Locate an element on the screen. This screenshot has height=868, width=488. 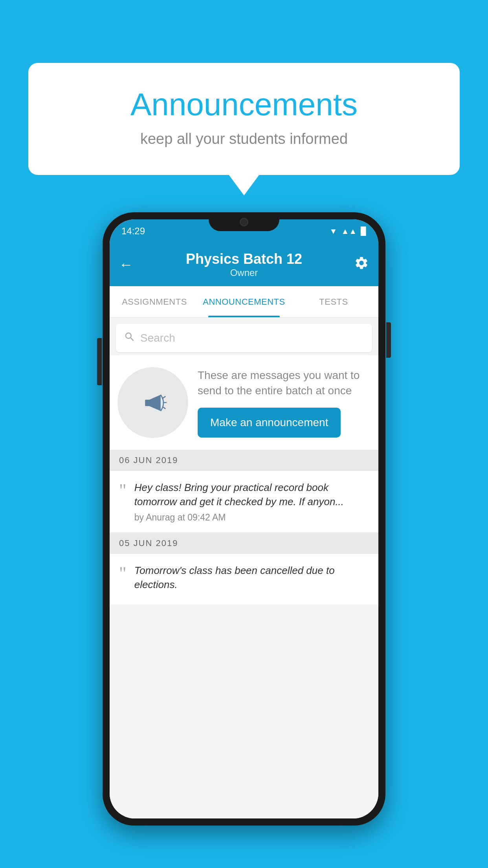
speech-bubble-container: Announcements keep all your students inf… is located at coordinates (244, 119).